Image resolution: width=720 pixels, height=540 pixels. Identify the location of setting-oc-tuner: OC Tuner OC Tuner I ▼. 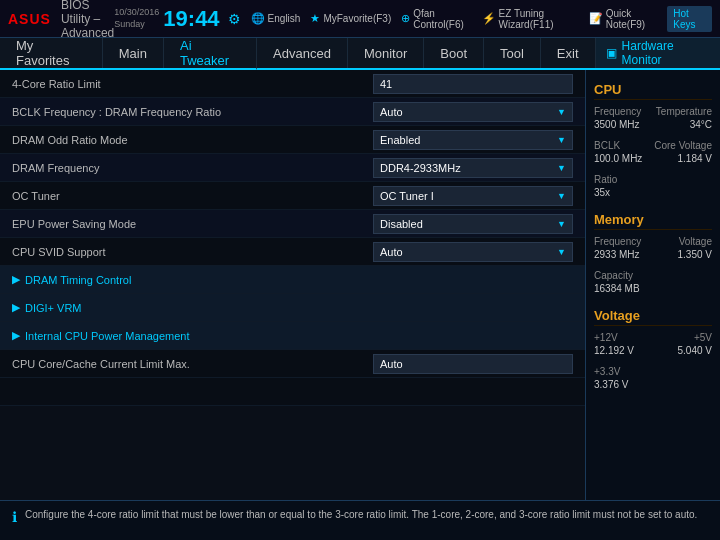
(292, 196).